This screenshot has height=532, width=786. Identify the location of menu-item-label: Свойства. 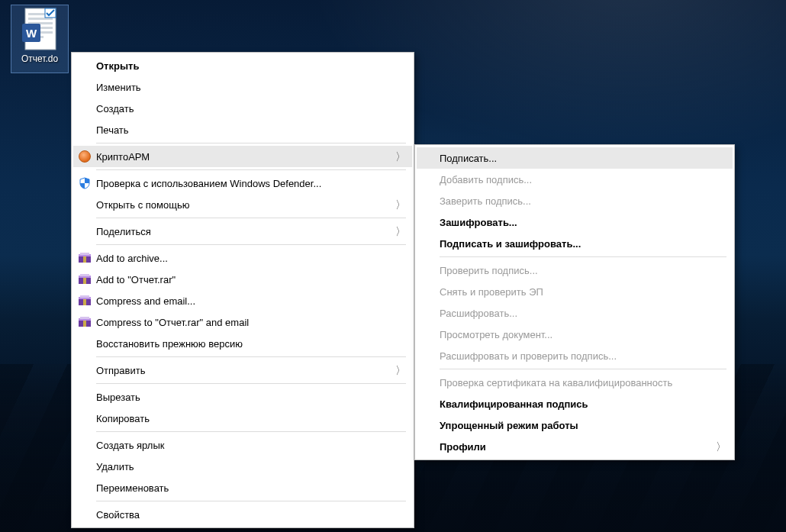
(251, 514).